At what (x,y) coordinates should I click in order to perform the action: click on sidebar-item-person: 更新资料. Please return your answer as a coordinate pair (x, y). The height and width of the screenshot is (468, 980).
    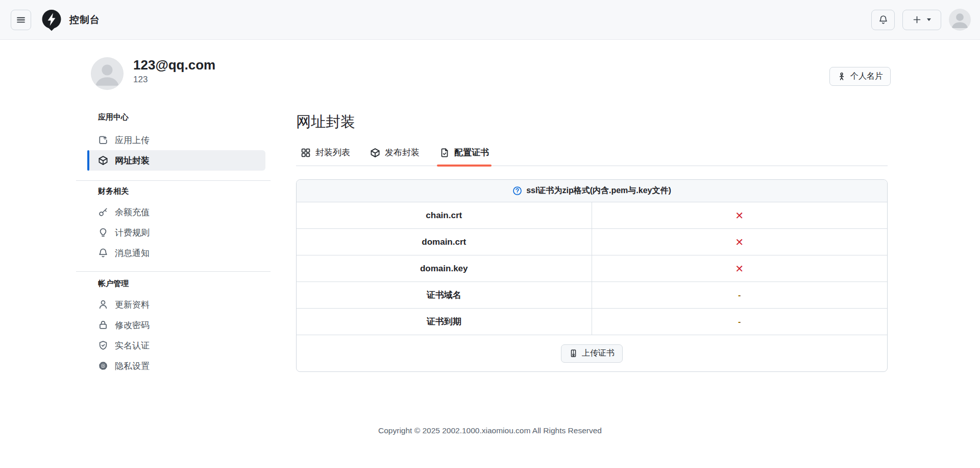
    Looking at the image, I should click on (177, 305).